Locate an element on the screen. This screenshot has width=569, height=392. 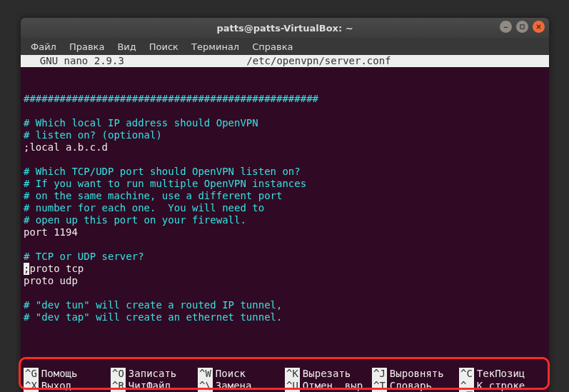
line: # listen on? (optional) is located at coordinates (93, 135).